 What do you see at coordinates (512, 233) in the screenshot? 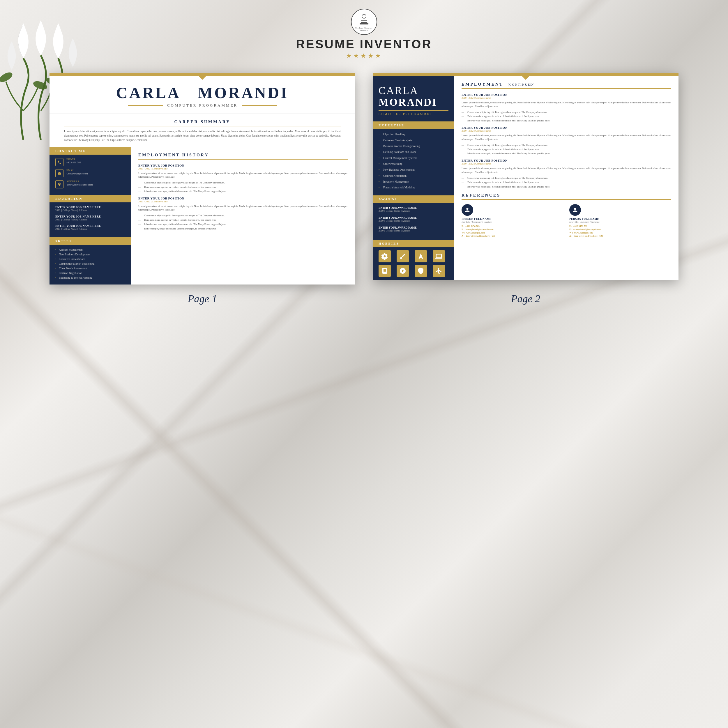
I see `ref-web-1: W :www.example.com` at bounding box center [512, 233].